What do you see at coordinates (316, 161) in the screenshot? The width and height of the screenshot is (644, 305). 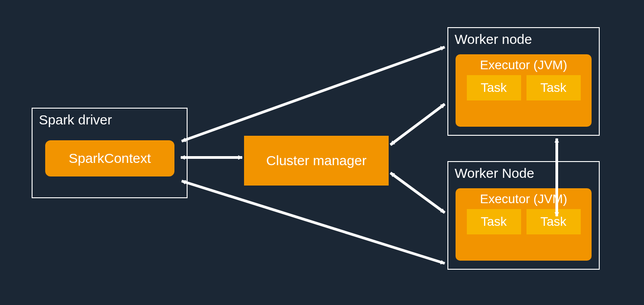 I see `cluster-manager-label: Cluster manager` at bounding box center [316, 161].